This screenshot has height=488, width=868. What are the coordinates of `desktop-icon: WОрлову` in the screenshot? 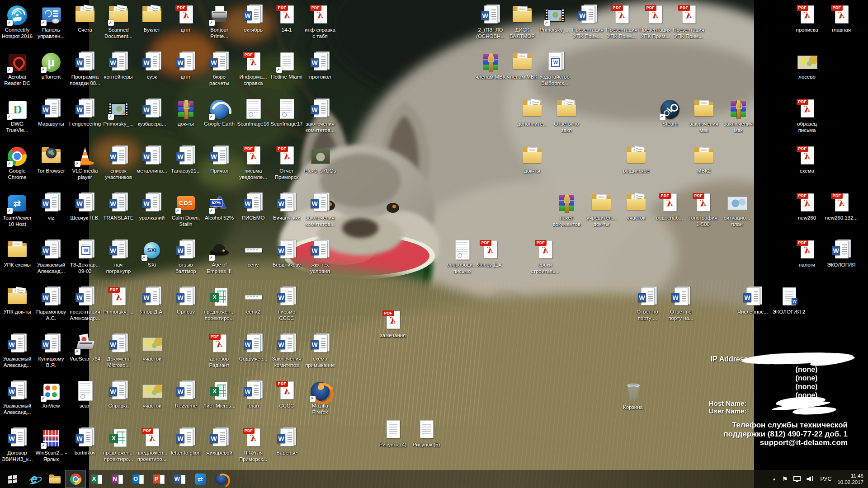 It's located at (186, 301).